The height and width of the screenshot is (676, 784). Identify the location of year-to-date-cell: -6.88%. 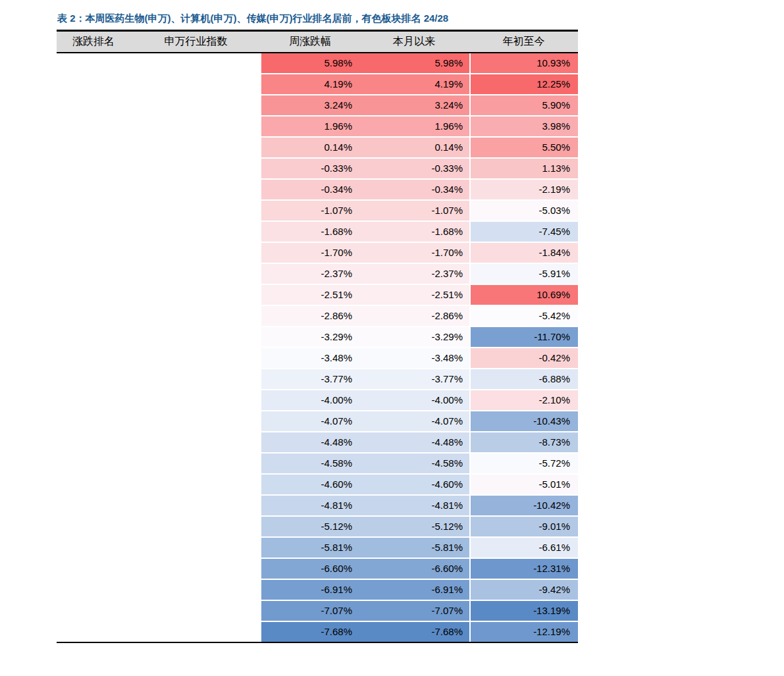
(524, 379).